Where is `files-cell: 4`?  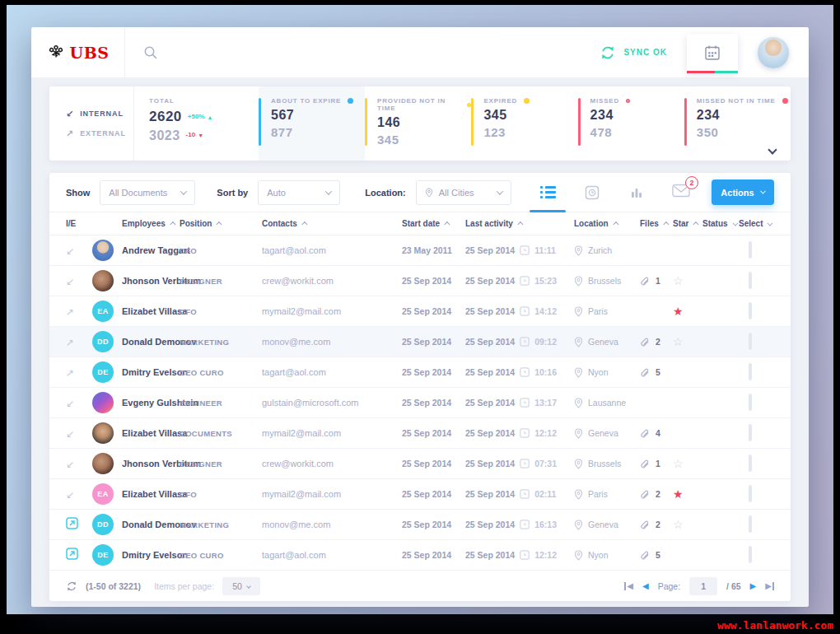 files-cell: 4 is located at coordinates (656, 433).